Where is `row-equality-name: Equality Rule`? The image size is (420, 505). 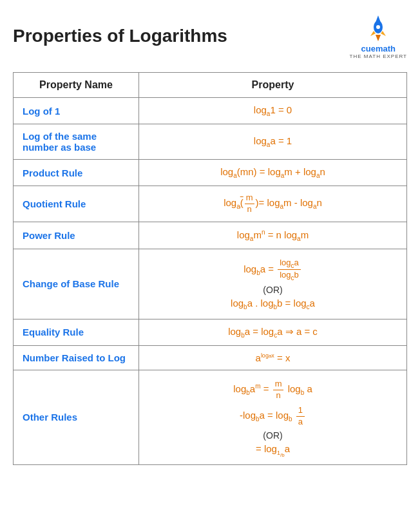 row-equality-name: Equality Rule is located at coordinates (76, 332).